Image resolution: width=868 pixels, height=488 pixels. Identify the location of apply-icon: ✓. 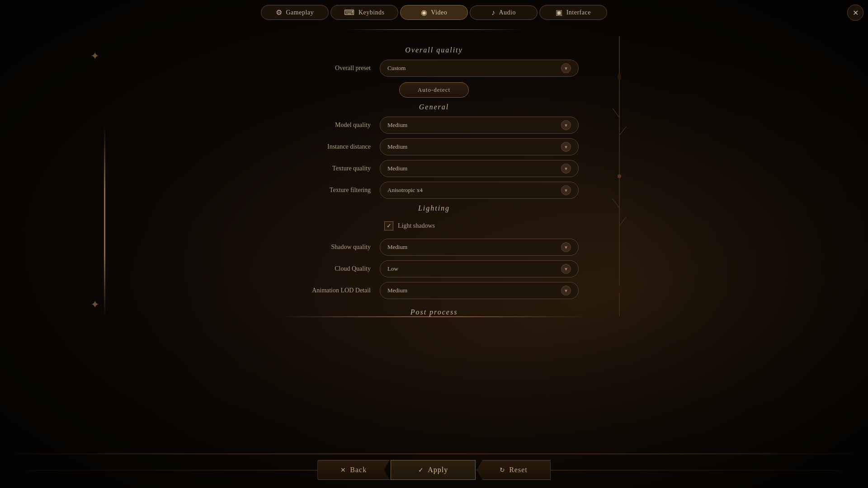
(421, 470).